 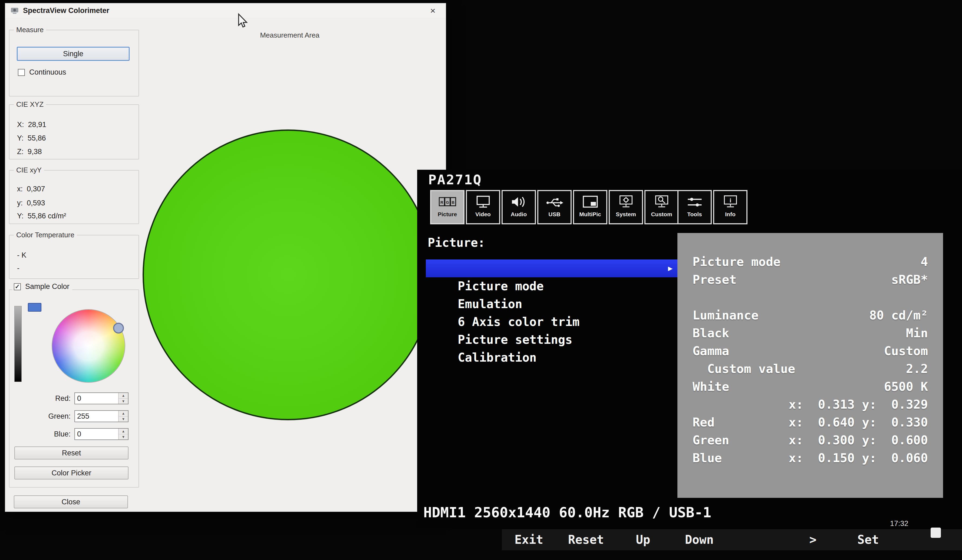 I want to click on multi-picture-icon, so click(x=590, y=202).